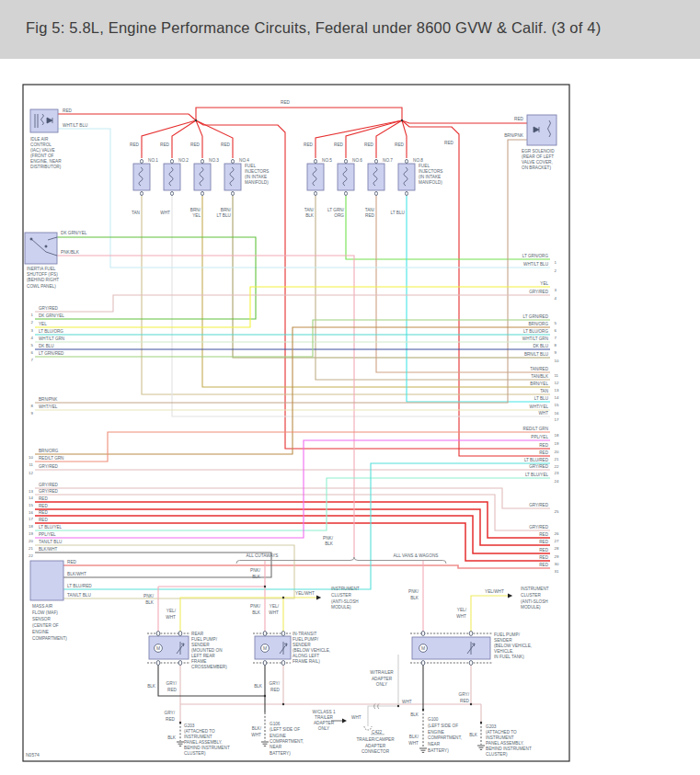 This screenshot has width=700, height=775. Describe the element at coordinates (31, 491) in the screenshot. I see `left-row-number: 13` at that location.